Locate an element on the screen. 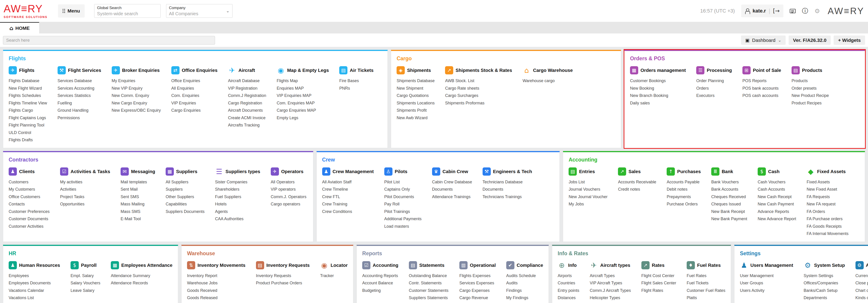 Image resolution: width=868 pixels, height=303 pixels. menu-item-shipments-database: Shipments Database is located at coordinates (416, 81).